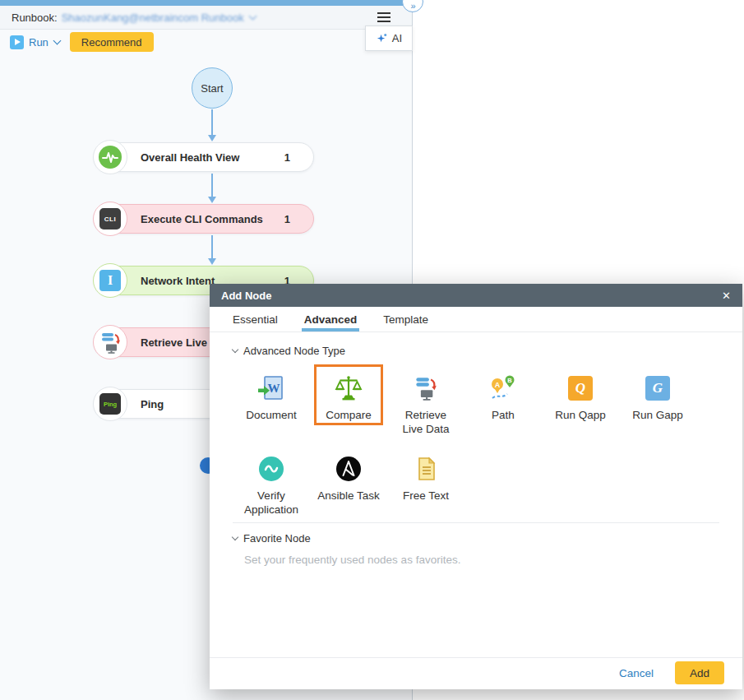 This screenshot has height=700, width=744. I want to click on runbook-toolbar: Run Recommend, so click(206, 42).